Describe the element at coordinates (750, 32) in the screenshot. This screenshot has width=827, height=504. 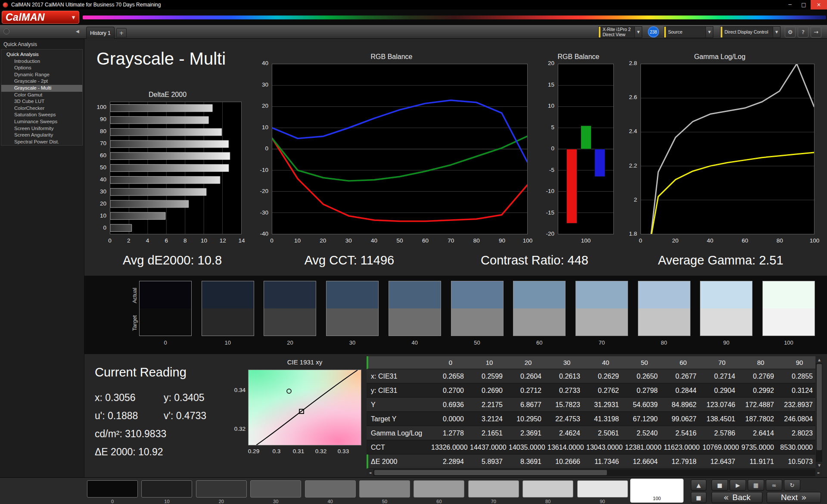
I see `display-control-dropdown: Direct Display Control ▼` at that location.